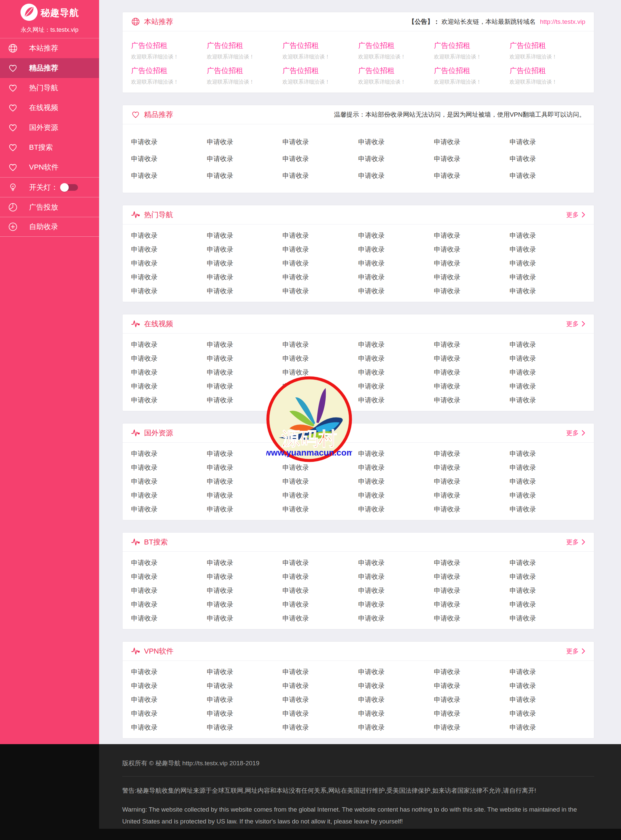  What do you see at coordinates (50, 226) in the screenshot?
I see `sidebar-item-self-submit: 自助收录` at bounding box center [50, 226].